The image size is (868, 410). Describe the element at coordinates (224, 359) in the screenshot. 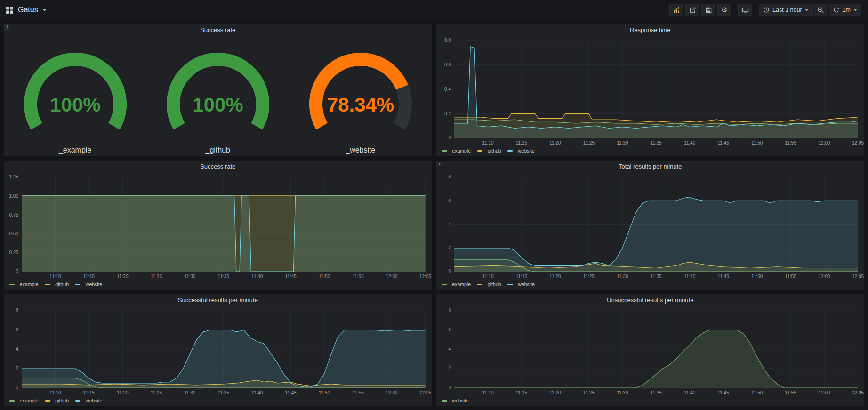

I see `series-_website-area` at that location.